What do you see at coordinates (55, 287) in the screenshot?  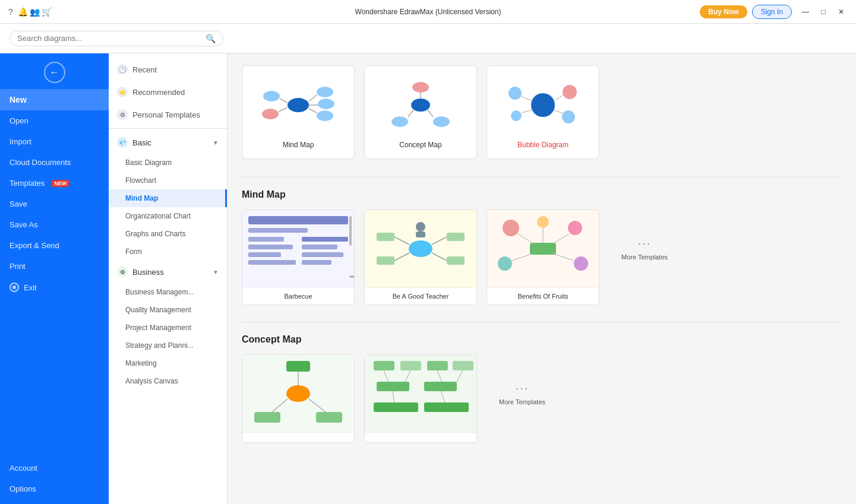 I see `sidebar-item-exit: Exit` at bounding box center [55, 287].